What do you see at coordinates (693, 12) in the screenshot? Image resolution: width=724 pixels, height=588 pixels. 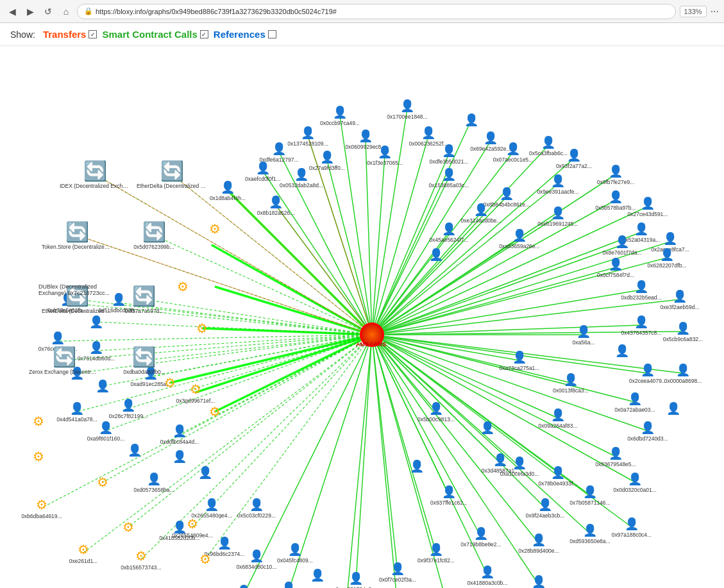 I see `zoom-level: 133%` at bounding box center [693, 12].